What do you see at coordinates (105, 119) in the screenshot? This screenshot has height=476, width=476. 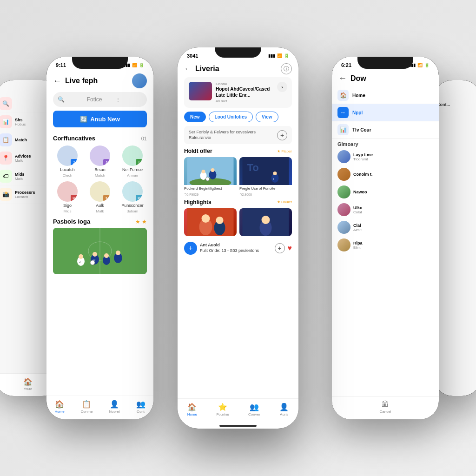 I see `blue-button-label-2: Anub New` at bounding box center [105, 119].